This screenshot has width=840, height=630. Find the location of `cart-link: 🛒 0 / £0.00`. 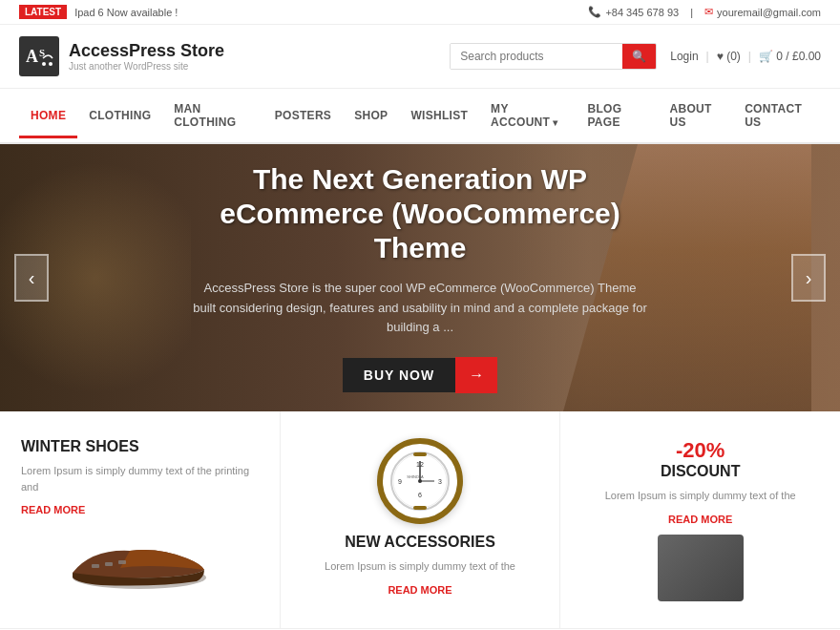

cart-link: 🛒 0 / £0.00 is located at coordinates (790, 56).